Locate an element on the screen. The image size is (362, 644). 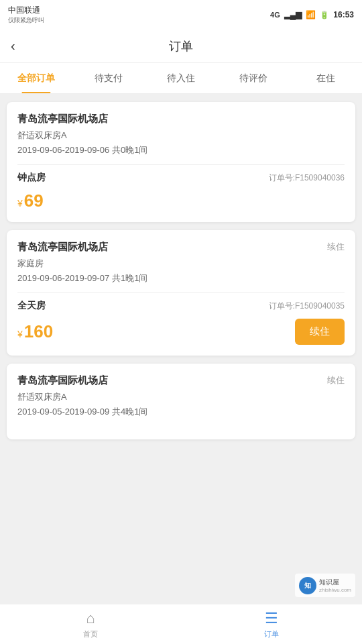
order-card-header-2: 青岛流亭国际机场店 续住 is located at coordinates (181, 247).